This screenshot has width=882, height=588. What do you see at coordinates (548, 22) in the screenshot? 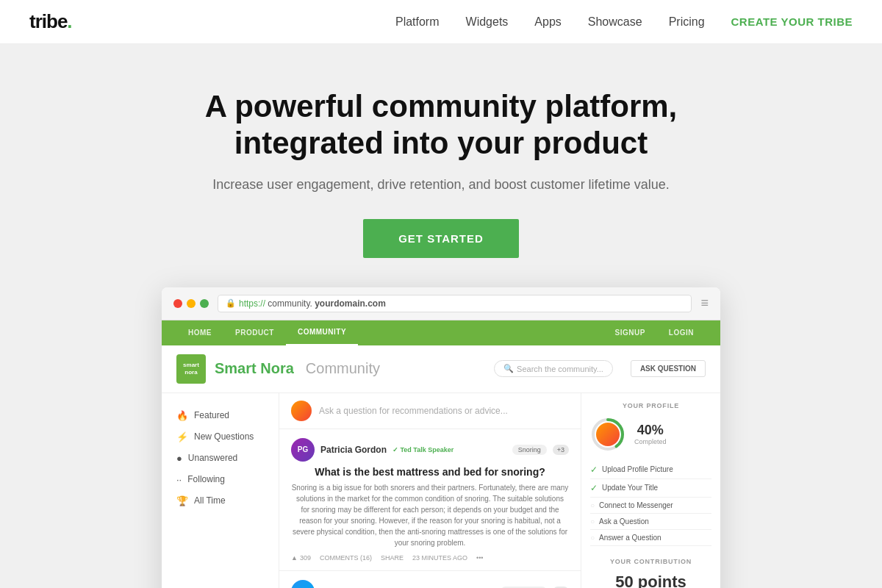
I see `nav-item-apps: Apps` at bounding box center [548, 22].